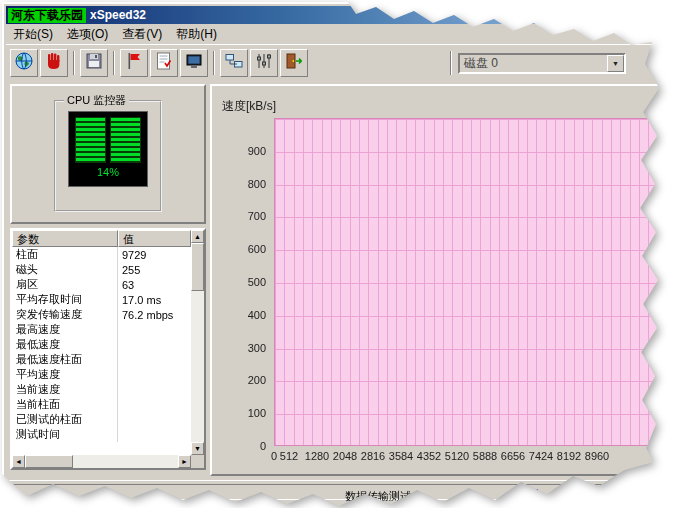  Describe the element at coordinates (65, 374) in the screenshot. I see `param-name: 平均速度` at that location.